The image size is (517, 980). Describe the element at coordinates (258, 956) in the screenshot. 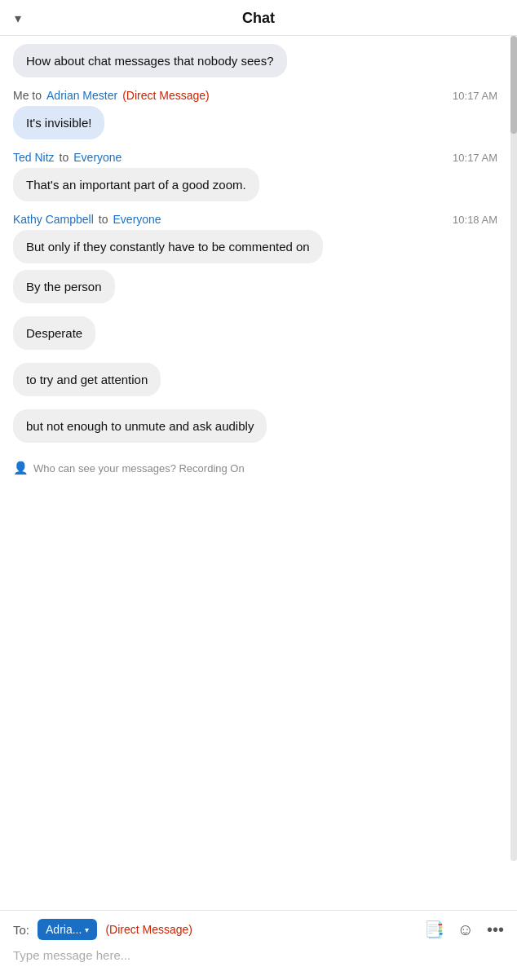

I see `message-input: Type message here...` at that location.